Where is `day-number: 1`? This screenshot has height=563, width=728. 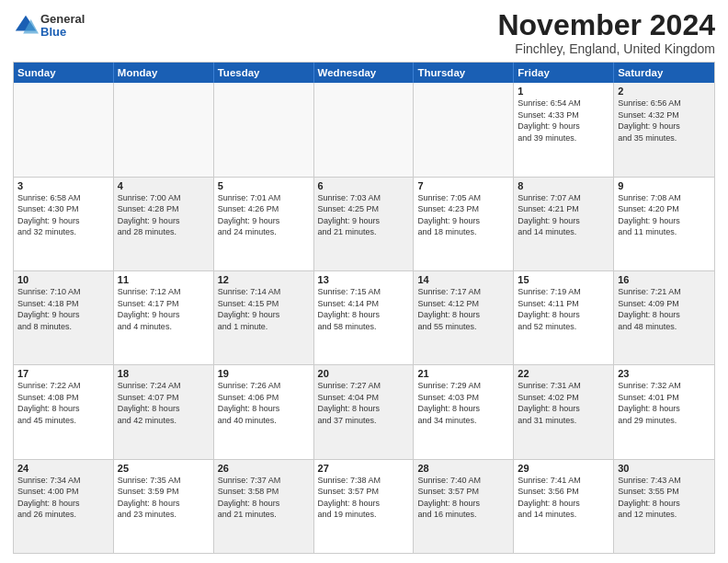
day-number: 1 is located at coordinates (563, 91).